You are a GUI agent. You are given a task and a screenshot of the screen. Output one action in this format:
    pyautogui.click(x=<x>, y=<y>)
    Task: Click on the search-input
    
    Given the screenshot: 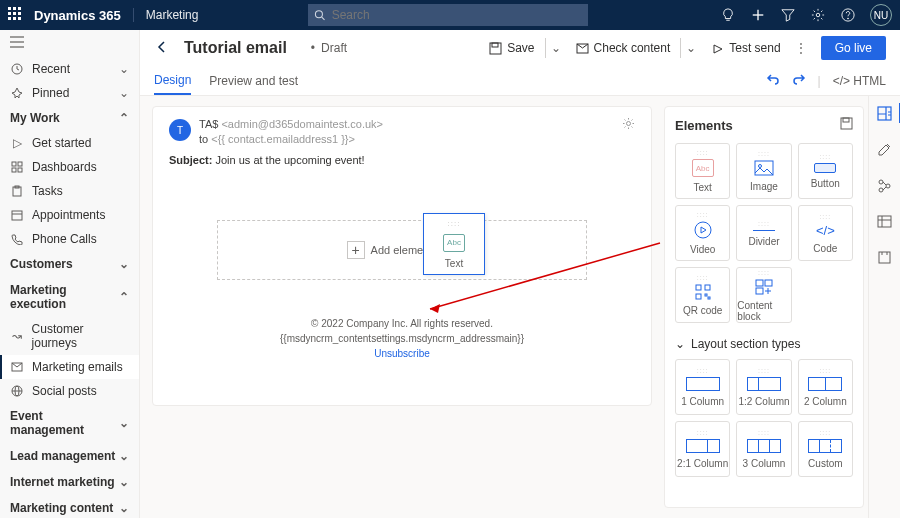 What is the action you would take?
    pyautogui.click(x=458, y=15)
    